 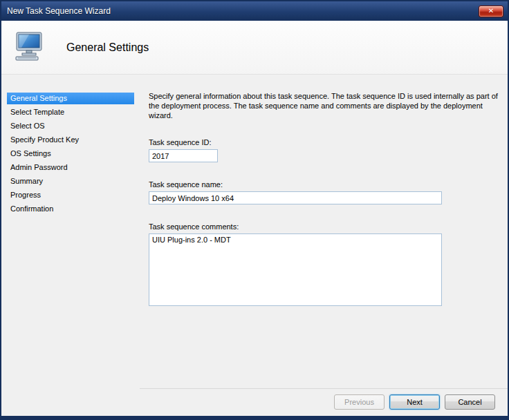 I want to click on close-button: ✕, so click(x=491, y=11).